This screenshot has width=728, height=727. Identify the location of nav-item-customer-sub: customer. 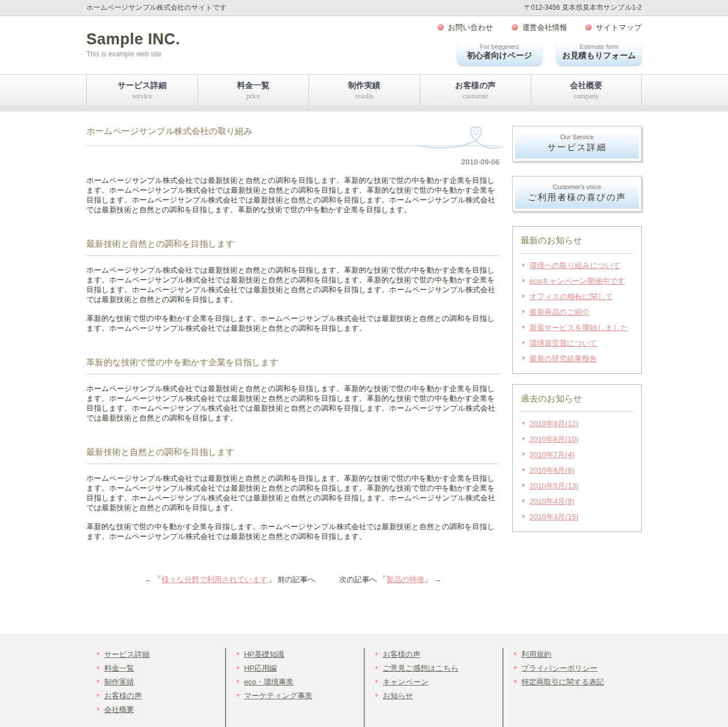
(475, 97).